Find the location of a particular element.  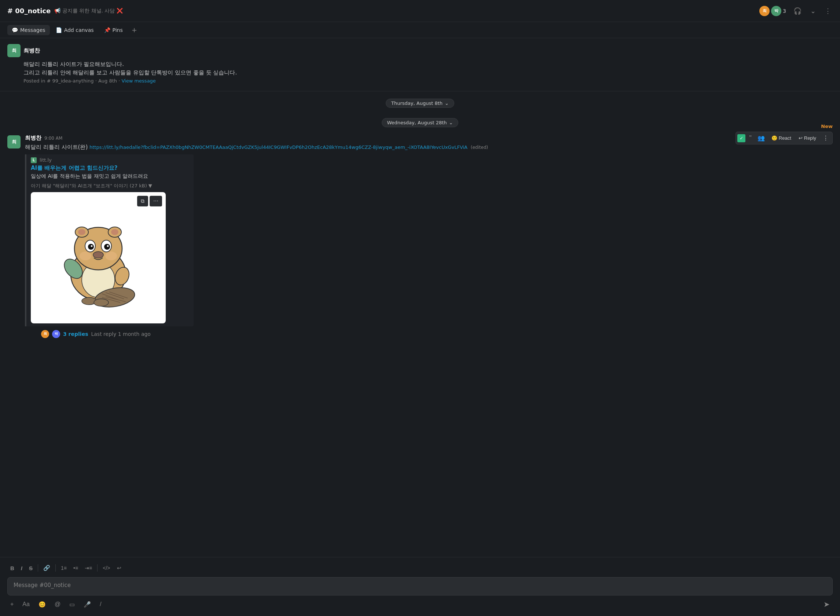

composer-bottom-left: + Aa 😊 @ ▭ 🎤 / is located at coordinates (56, 604).